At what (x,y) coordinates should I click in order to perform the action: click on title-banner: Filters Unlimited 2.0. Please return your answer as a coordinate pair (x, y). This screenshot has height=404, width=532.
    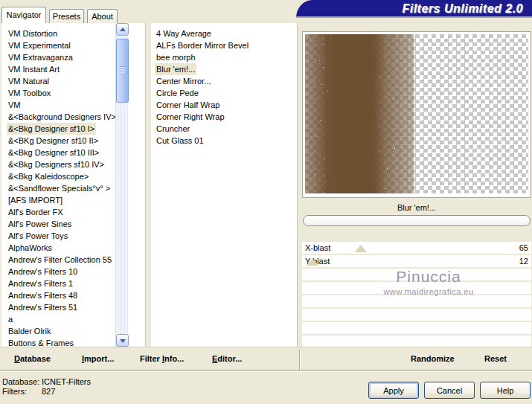
    Looking at the image, I should click on (414, 9).